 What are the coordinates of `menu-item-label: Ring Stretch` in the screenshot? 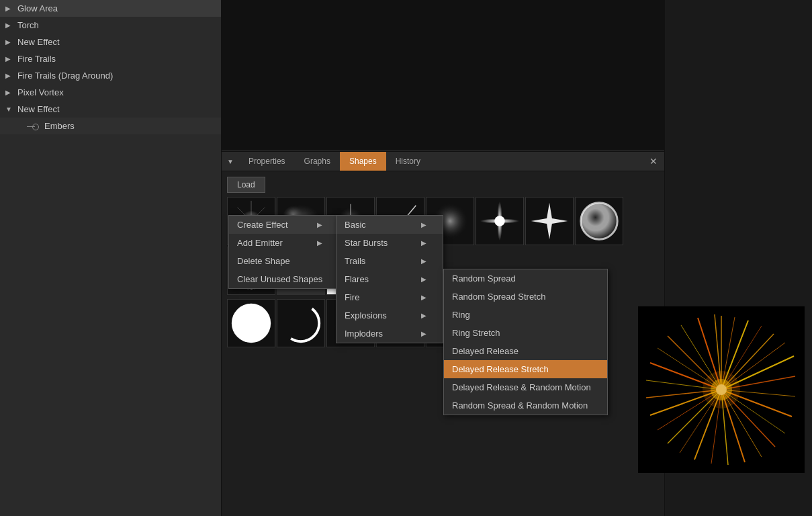 It's located at (476, 333).